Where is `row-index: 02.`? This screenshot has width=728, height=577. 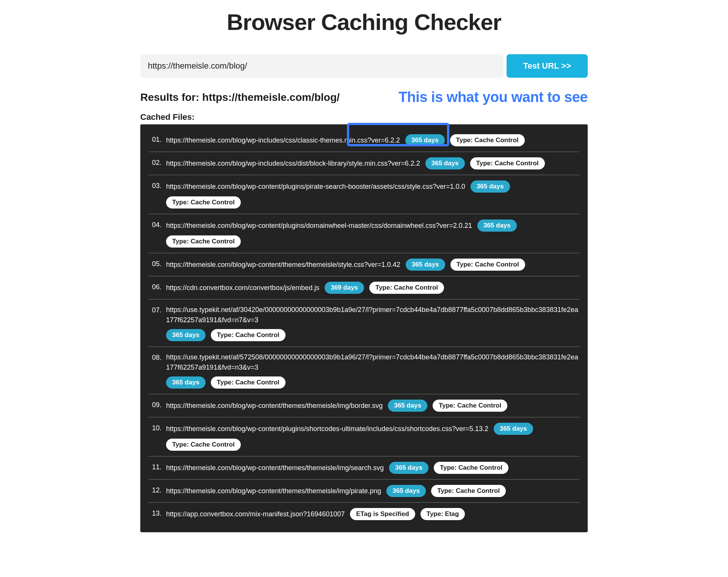
row-index: 02. is located at coordinates (155, 162).